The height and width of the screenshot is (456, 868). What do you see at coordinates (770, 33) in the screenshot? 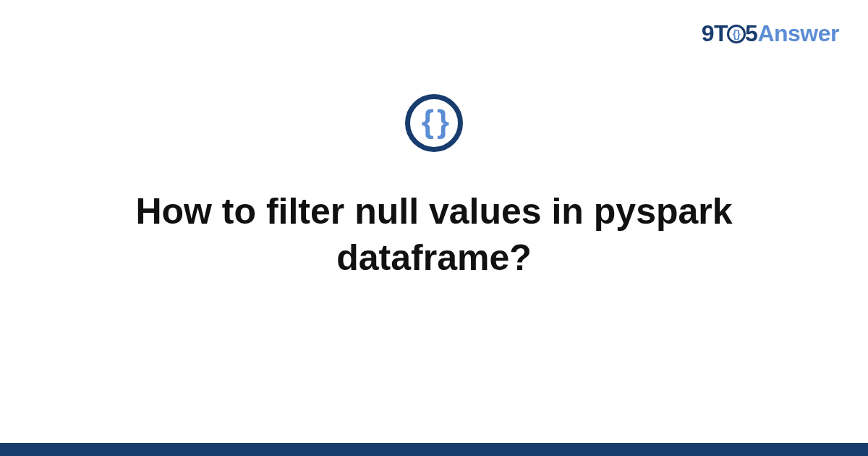
I see `site-logo: 9T{}5Answer` at bounding box center [770, 33].